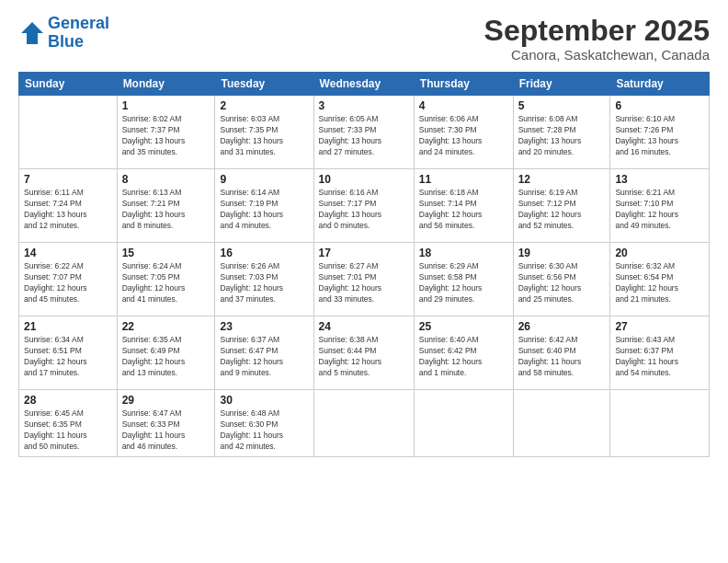  Describe the element at coordinates (165, 280) in the screenshot. I see `calendar-cell: 15Sunrise: 6:24 AM Sunset: 7:05 PM Dayli…` at that location.